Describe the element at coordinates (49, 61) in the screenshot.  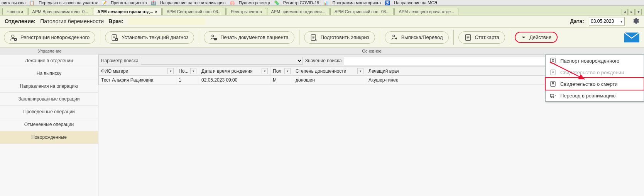
I see `sidebar-item: Лежащие в отделении` at that location.